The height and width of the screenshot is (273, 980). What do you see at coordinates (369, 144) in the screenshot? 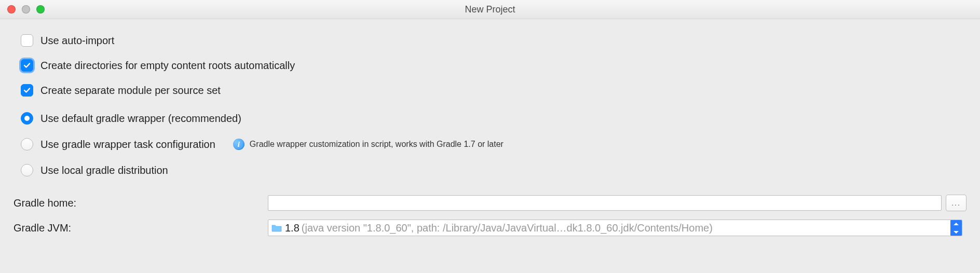
I see `wrapper-task-hint: i Gradle wrapper customization in script…` at bounding box center [369, 144].